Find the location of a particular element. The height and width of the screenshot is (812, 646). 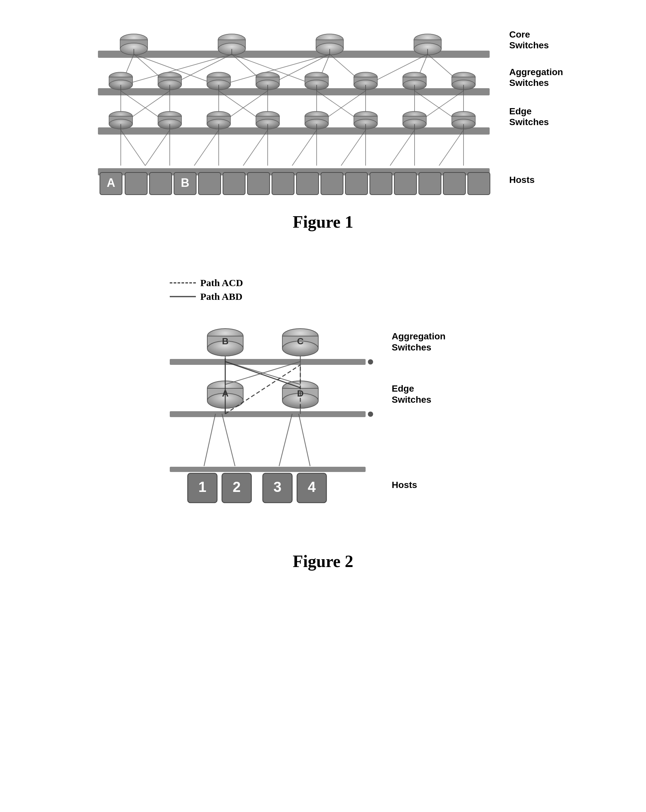

fig2-edge-label1: Edge is located at coordinates (403, 389).